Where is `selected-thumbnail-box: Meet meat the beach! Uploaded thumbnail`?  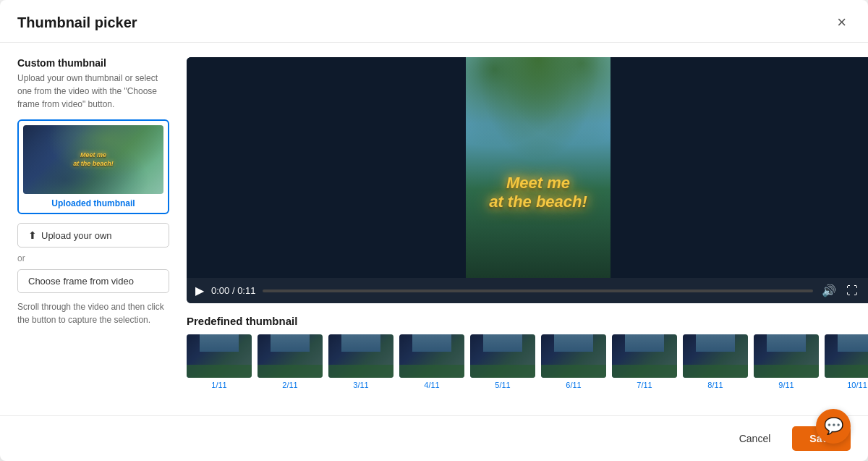 selected-thumbnail-box: Meet meat the beach! Uploaded thumbnail is located at coordinates (93, 166).